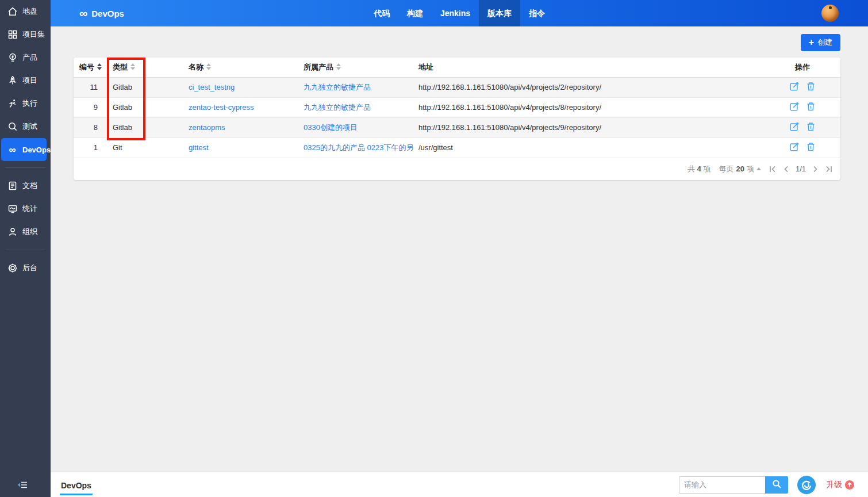 This screenshot has height=497, width=868. What do you see at coordinates (457, 169) in the screenshot?
I see `pagination: 共 4 项 每页 20 项 1/1` at bounding box center [457, 169].